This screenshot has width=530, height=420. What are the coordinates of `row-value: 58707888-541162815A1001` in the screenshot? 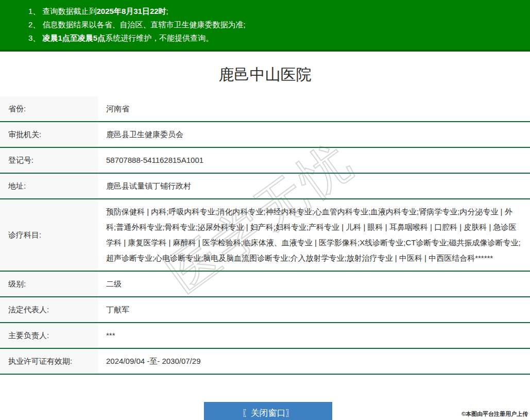 It's located at (314, 160).